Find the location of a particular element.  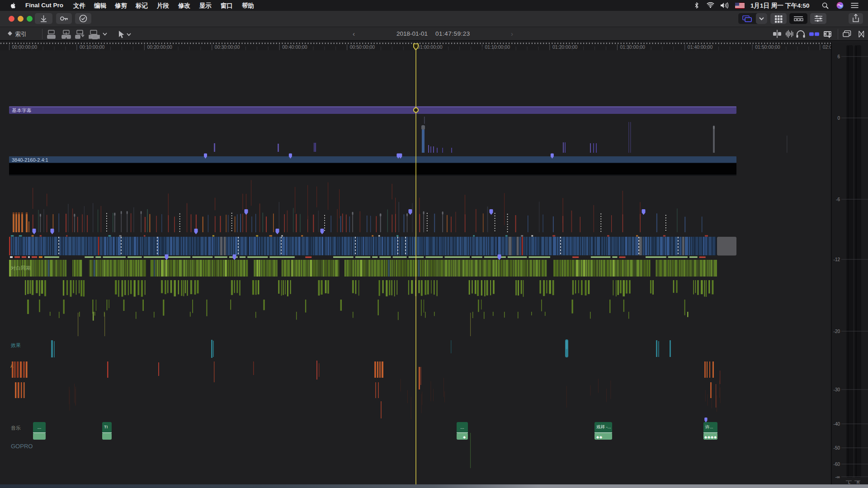

svg-text: 01:00:00:00 is located at coordinates (430, 47).